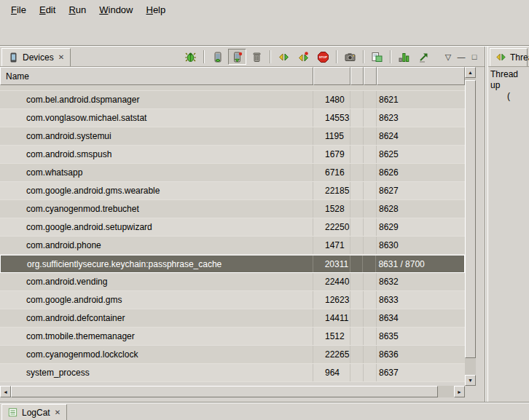 This screenshot has width=529, height=420. I want to click on table-row: org.sufficientlysecure.keychain:passphra…, so click(232, 264).